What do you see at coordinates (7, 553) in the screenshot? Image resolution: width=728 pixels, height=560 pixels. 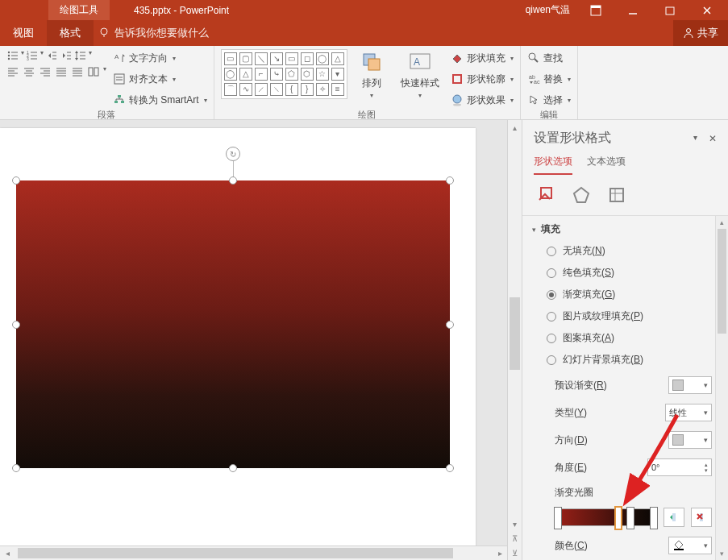 I see `scroll-left-arrow: ◂` at bounding box center [7, 553].